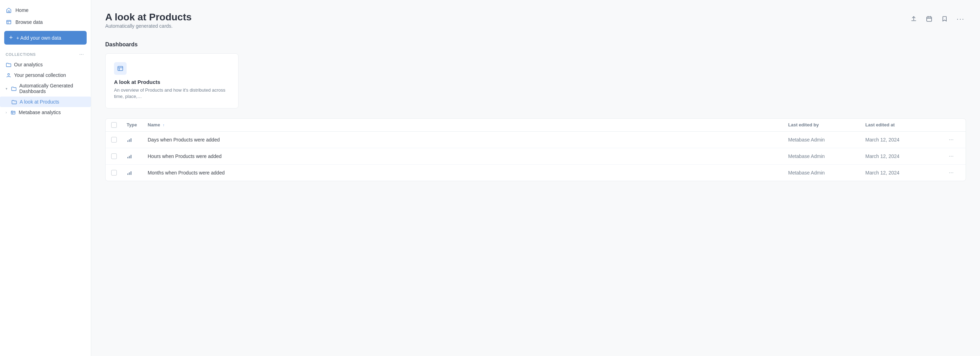 This screenshot has width=980, height=356. Describe the element at coordinates (961, 19) in the screenshot. I see `more-options-button: ···` at that location.